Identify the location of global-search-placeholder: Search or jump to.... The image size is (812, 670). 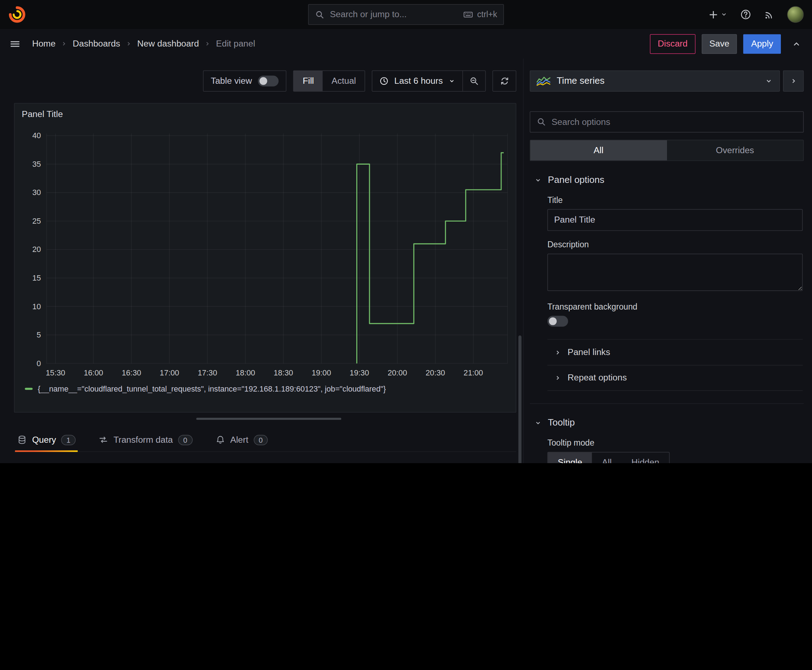
(394, 15).